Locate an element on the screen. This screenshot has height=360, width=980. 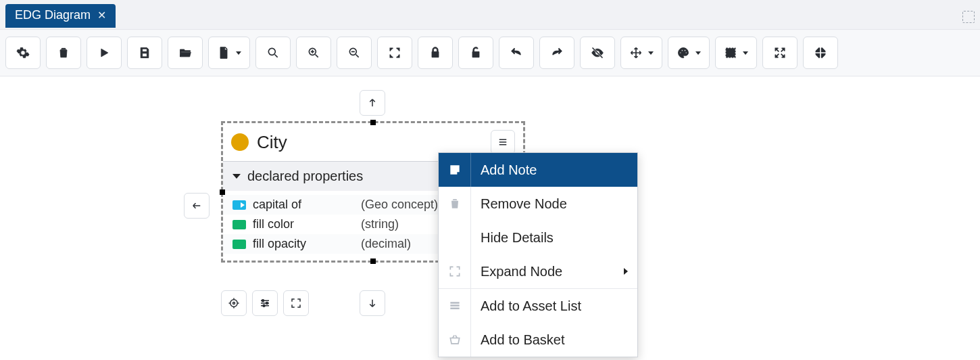
menu-hide-details: Hide Details is located at coordinates (538, 238).